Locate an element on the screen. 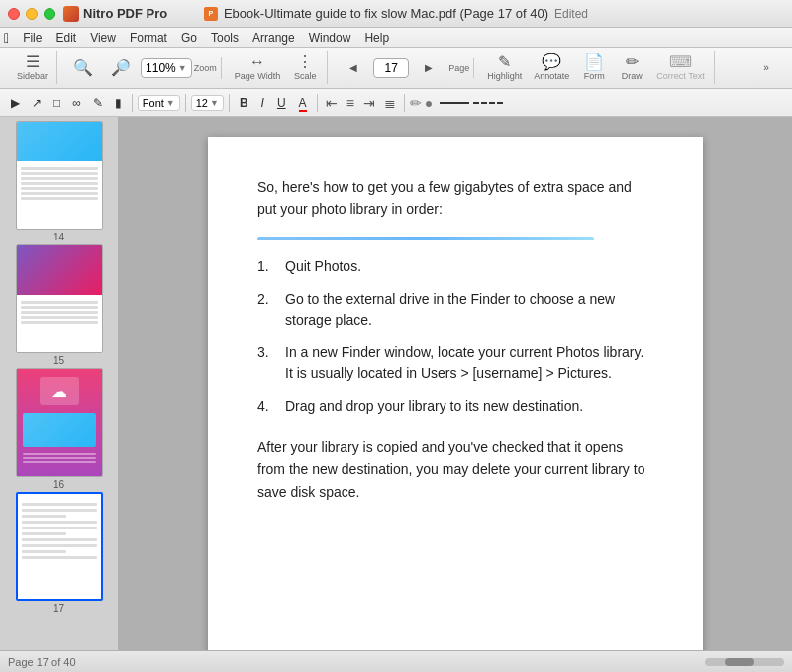 The image size is (792, 672). status-bar: Page 17 of 40 is located at coordinates (396, 661).